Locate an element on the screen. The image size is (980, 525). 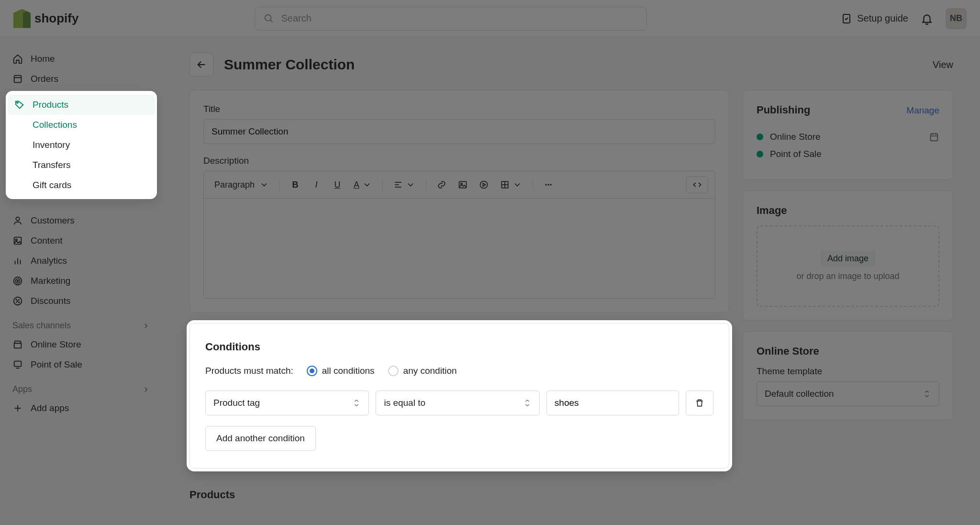
calendar-icon is located at coordinates (934, 137).